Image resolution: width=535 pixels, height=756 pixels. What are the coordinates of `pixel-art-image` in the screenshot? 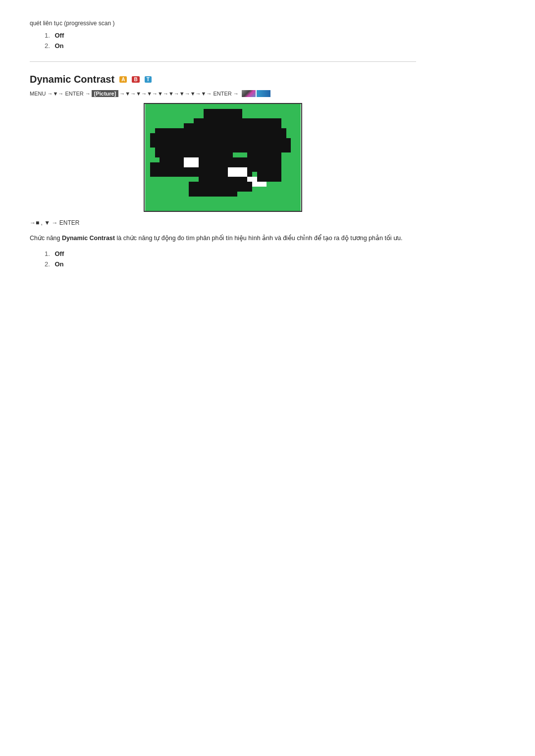 It's located at (223, 157).